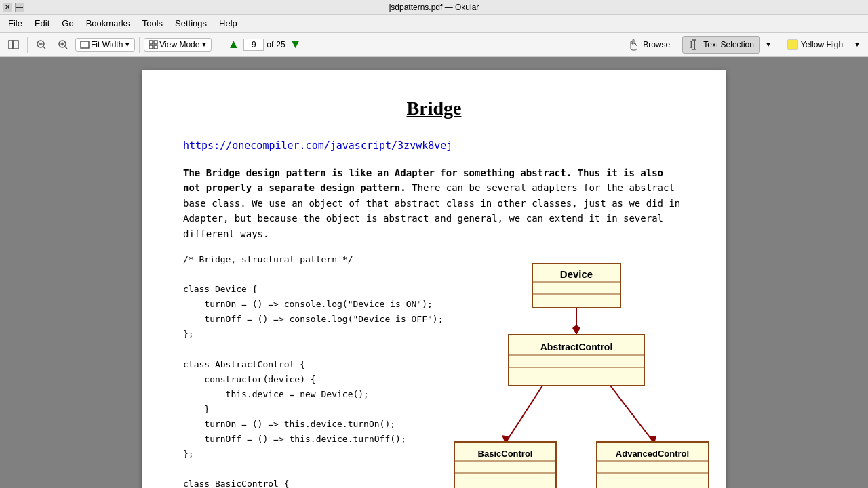 The height and width of the screenshot is (488, 868). What do you see at coordinates (634, 45) in the screenshot?
I see `hand-icon` at bounding box center [634, 45].